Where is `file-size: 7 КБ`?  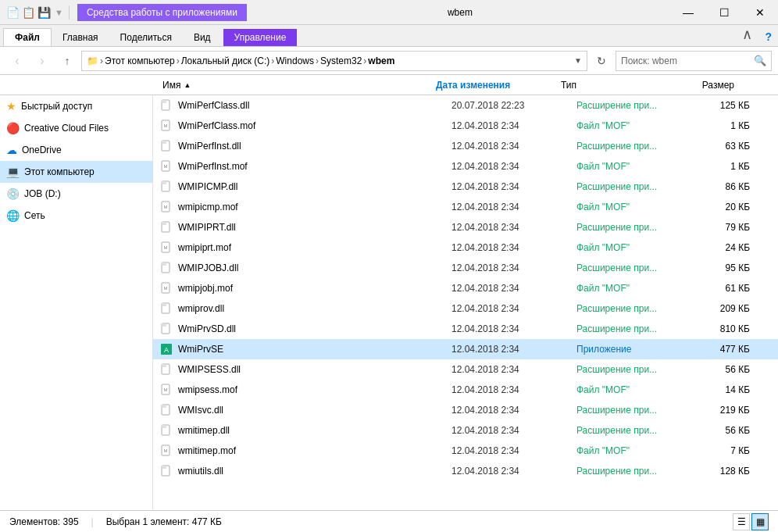
file-size: 7 КБ is located at coordinates (717, 451).